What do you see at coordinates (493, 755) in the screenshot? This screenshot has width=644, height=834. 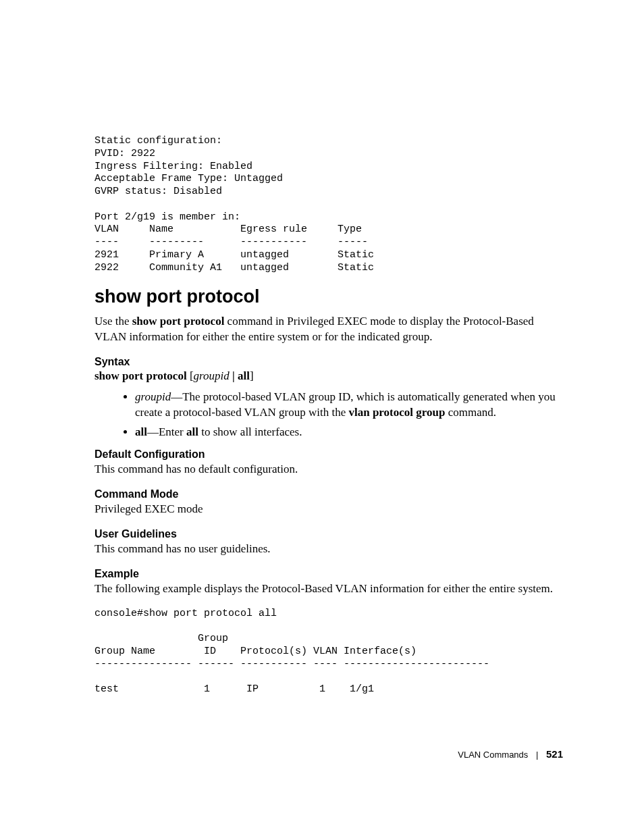 I see `footer-chapter: VLAN Commands` at bounding box center [493, 755].